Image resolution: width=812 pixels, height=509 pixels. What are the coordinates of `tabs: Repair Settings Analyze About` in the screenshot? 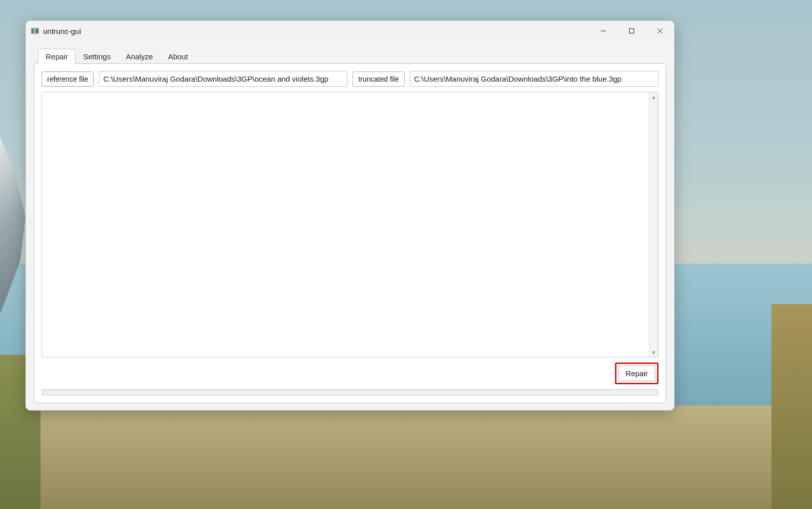 It's located at (352, 56).